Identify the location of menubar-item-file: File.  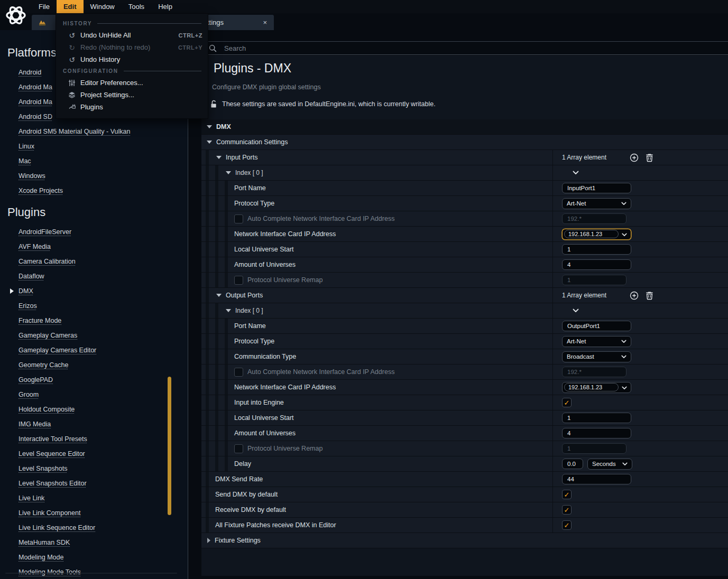
(44, 6).